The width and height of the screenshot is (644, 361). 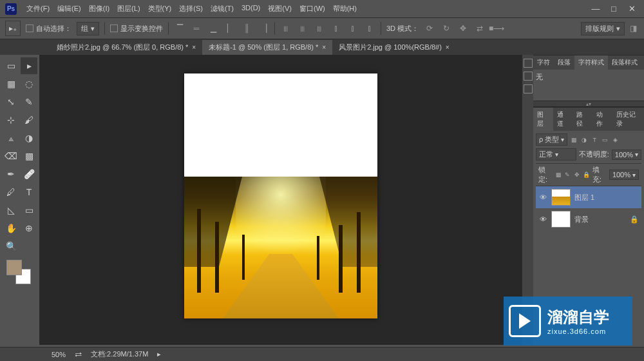 I want to click on tool-crop: ⤡, so click(x=11, y=102).